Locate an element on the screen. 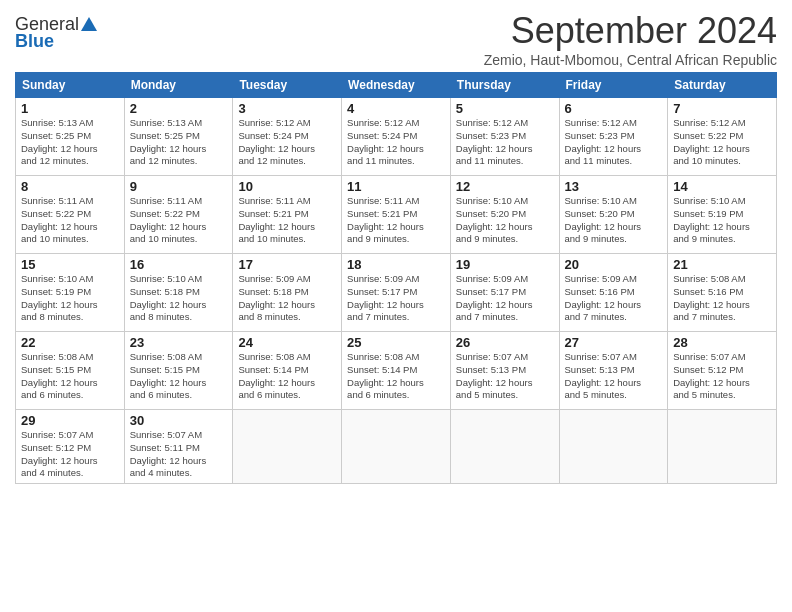 This screenshot has width=792, height=612. col-saturday: Saturday is located at coordinates (722, 86).